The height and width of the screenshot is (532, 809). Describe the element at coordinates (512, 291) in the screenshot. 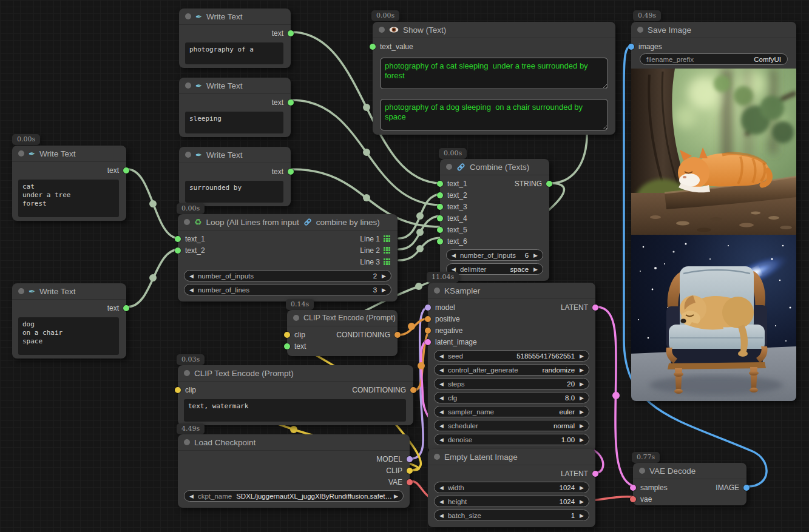

I see `node-title-bar: KSampler` at that location.